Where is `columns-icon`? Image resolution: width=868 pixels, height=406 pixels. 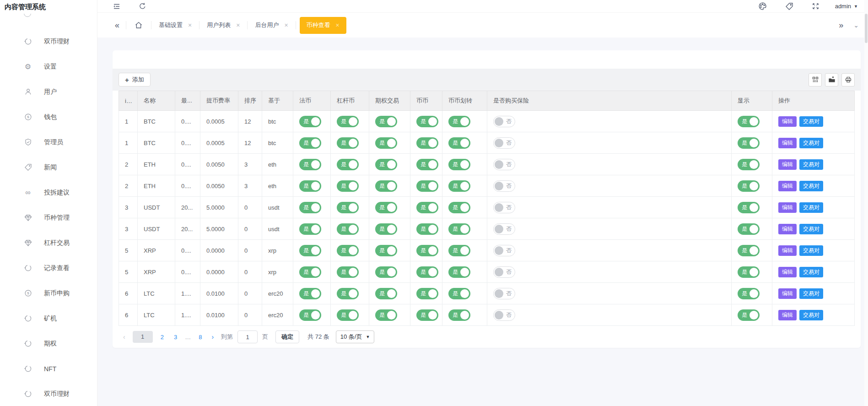
columns-icon is located at coordinates (815, 80).